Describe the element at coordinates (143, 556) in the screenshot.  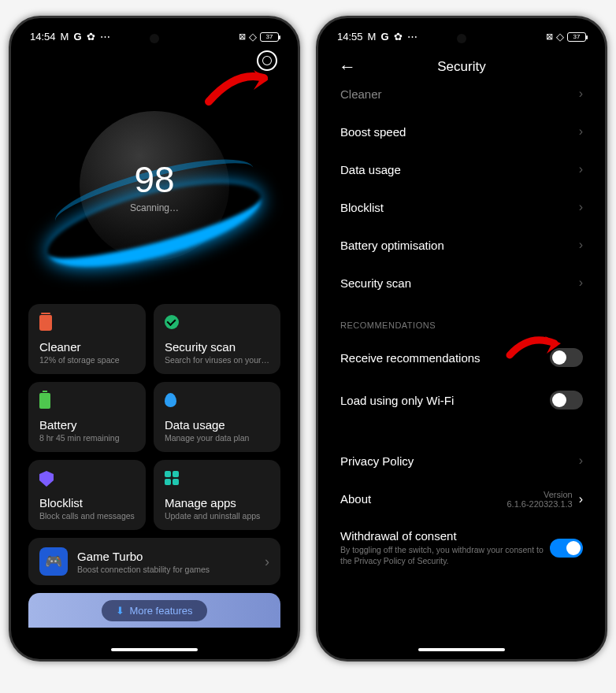
I see `tile-title: Game Turbo` at that location.